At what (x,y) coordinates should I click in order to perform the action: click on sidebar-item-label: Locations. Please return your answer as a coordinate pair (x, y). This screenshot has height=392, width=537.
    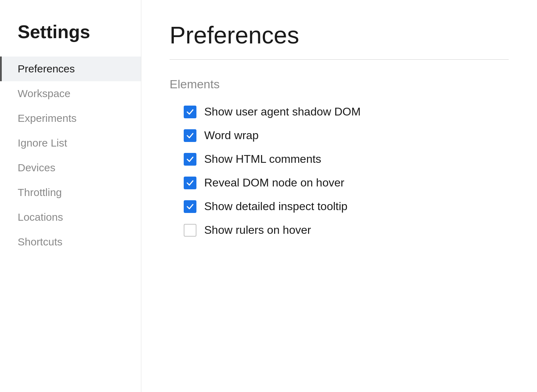
    Looking at the image, I should click on (40, 217).